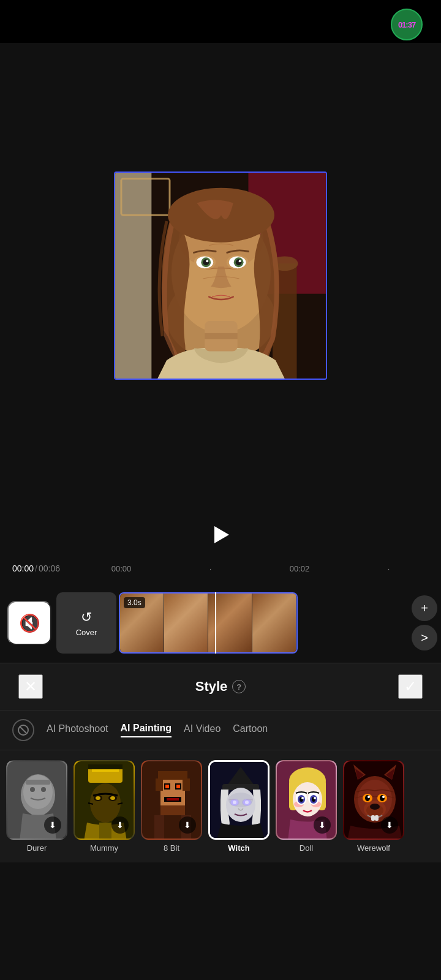 Image resolution: width=441 pixels, height=980 pixels. I want to click on cover-icon: ↺, so click(86, 617).